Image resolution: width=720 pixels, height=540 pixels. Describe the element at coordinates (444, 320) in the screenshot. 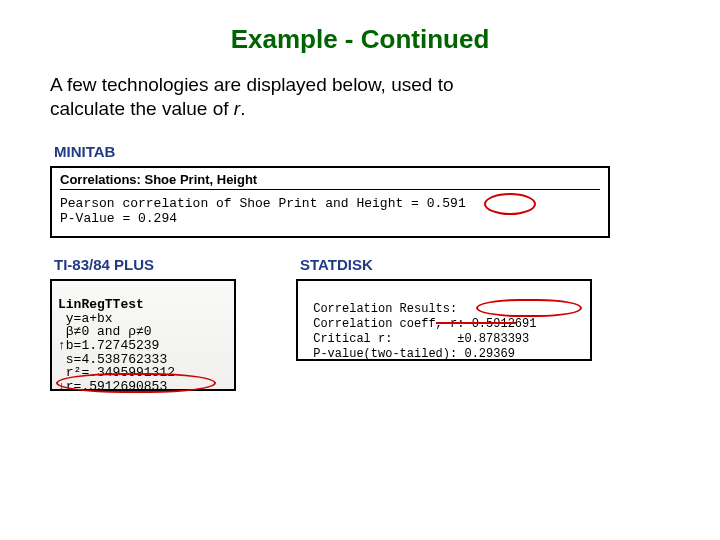

I see `statdisk-output-box: Correlation Results: Correlation coeff, …` at that location.